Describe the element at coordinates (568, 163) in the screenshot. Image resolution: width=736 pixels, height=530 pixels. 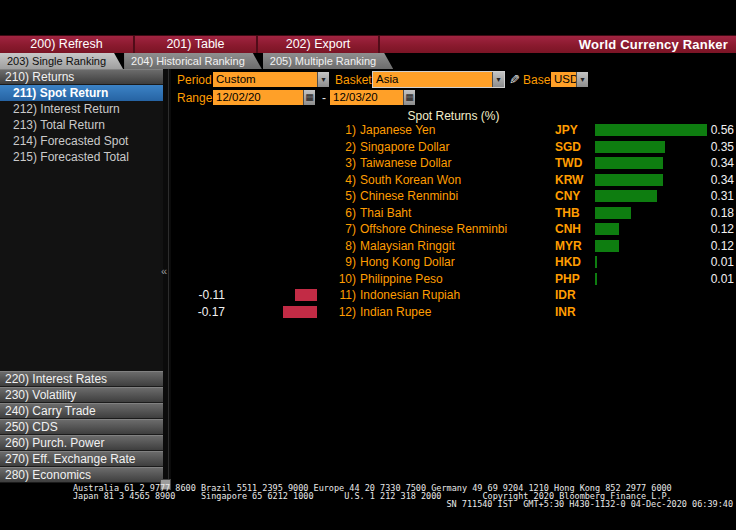
I see `currency-ticker: TWD` at that location.